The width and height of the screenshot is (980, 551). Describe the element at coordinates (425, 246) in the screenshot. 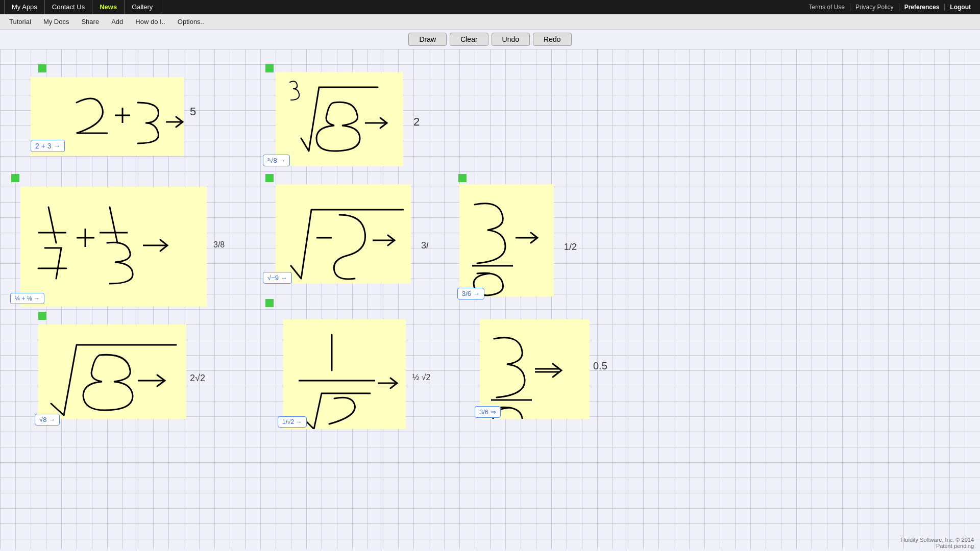

I see `result-sqrt-neg9: 3i` at that location.